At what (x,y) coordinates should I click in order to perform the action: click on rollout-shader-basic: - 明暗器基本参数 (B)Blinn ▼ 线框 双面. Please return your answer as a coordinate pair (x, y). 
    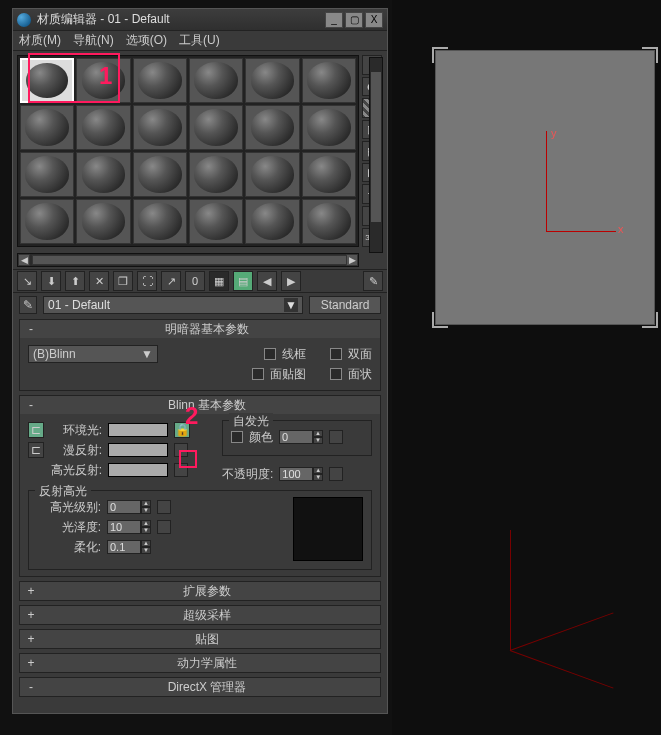
    Looking at the image, I should click on (200, 355).